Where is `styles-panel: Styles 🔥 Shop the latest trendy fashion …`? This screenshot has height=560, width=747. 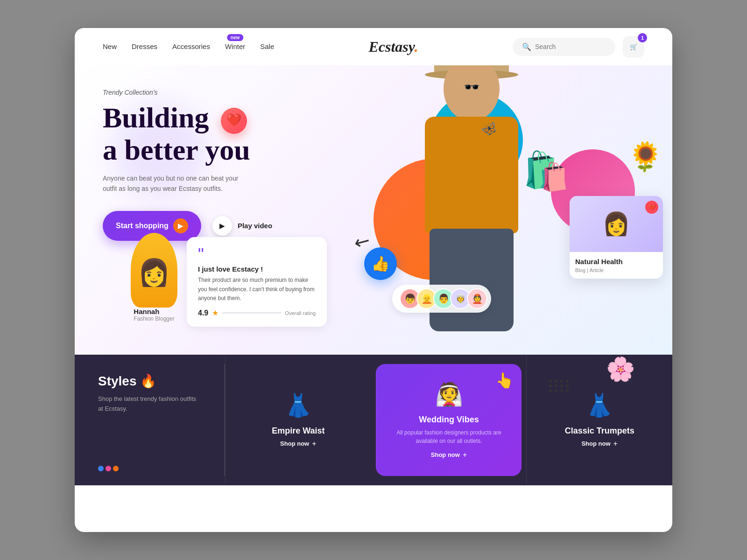 styles-panel: Styles 🔥 Shop the latest trendy fashion … is located at coordinates (149, 420).